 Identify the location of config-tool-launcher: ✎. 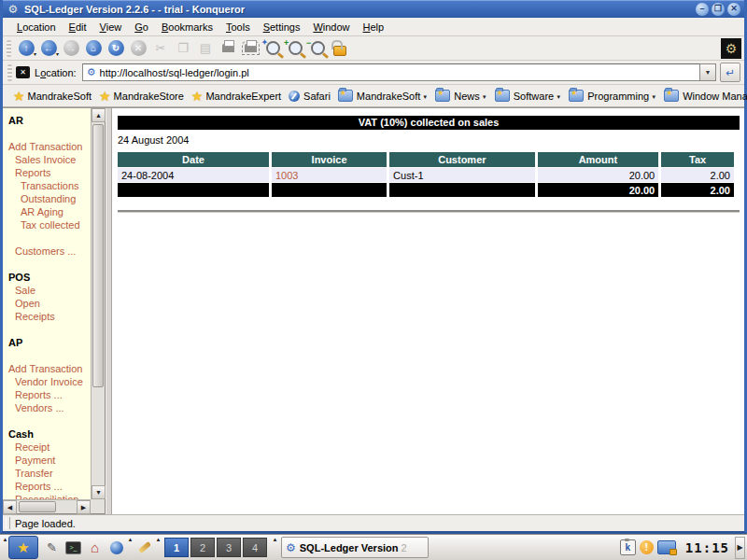
(52, 548).